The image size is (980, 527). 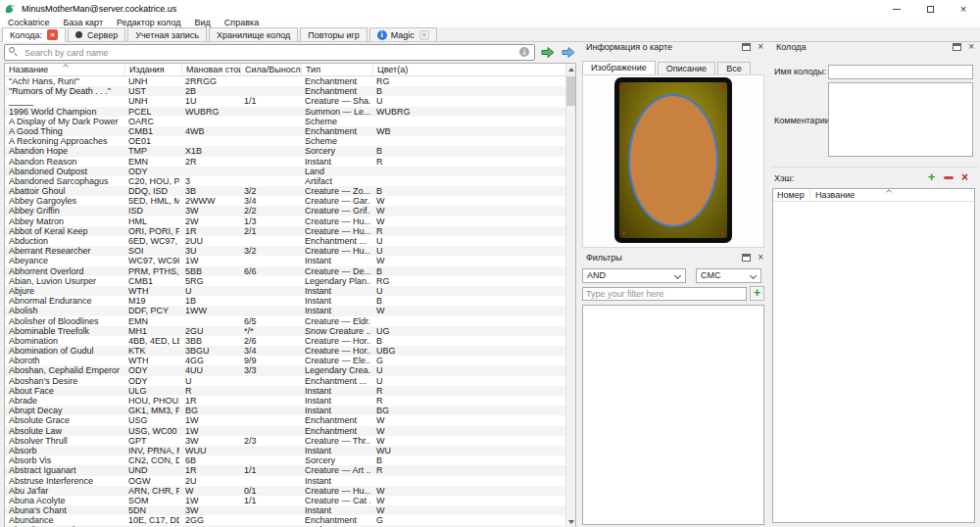 What do you see at coordinates (84, 23) in the screenshot?
I see `menu-item-база-карт: База карт` at bounding box center [84, 23].